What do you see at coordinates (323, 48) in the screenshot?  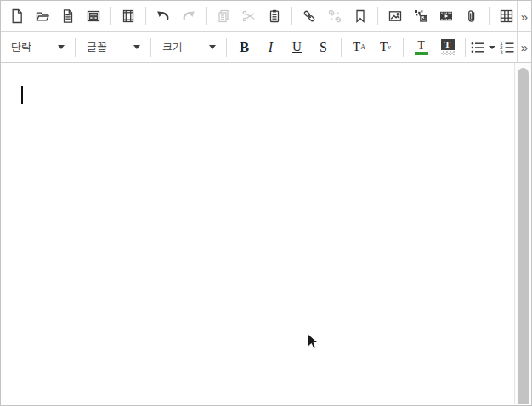 I see `strikethrough-button: S` at bounding box center [323, 48].